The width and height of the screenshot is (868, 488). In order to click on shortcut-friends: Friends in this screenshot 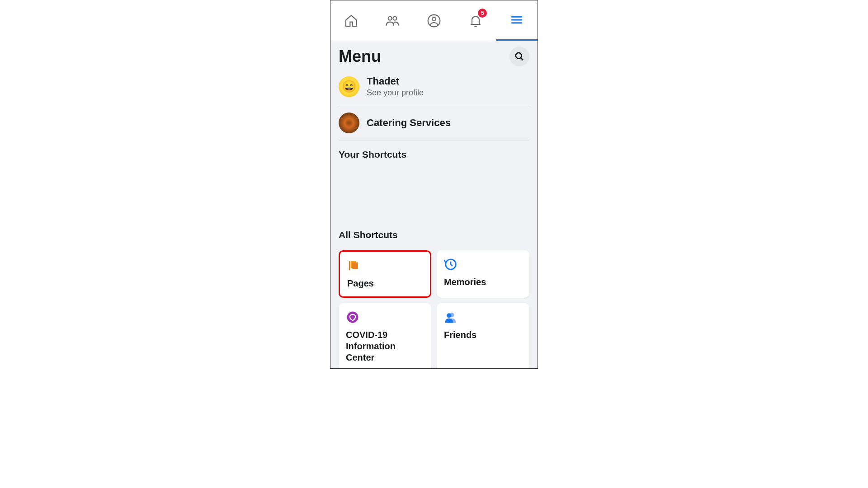, I will do `click(483, 336)`.